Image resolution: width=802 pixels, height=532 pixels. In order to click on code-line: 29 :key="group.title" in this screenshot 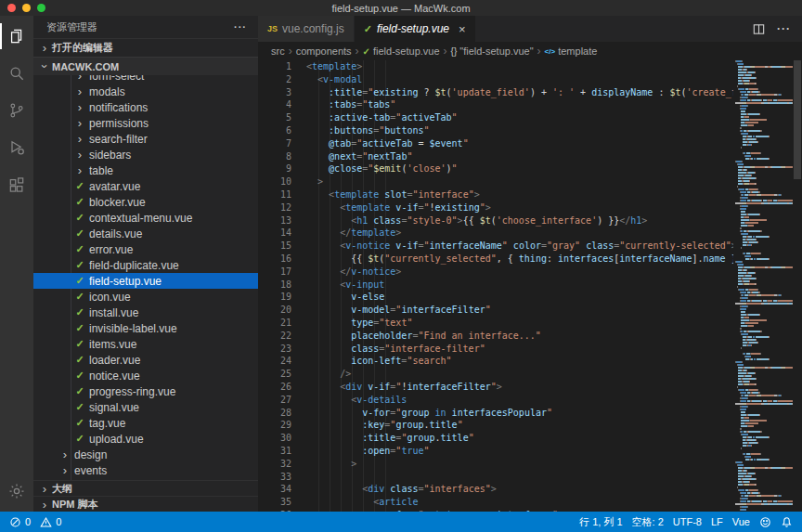, I will do `click(496, 425)`.